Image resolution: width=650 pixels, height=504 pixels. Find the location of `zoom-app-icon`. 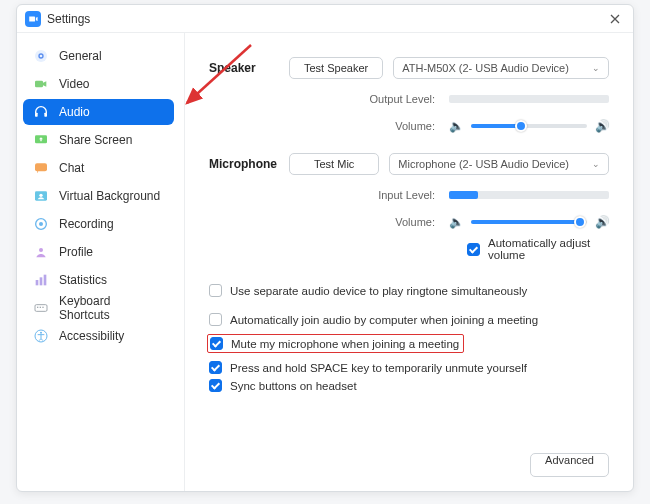

zoom-app-icon is located at coordinates (33, 19).